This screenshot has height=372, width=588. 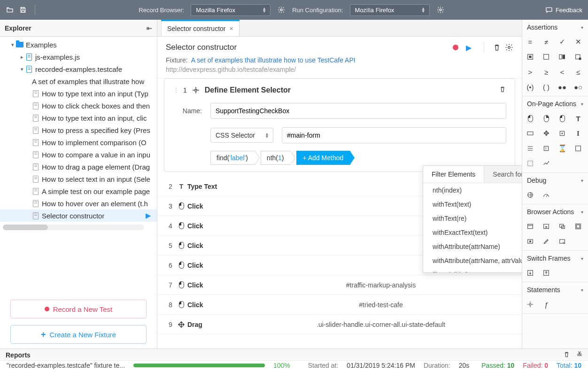 What do you see at coordinates (232, 29) in the screenshot?
I see `tab-close-icon: ×` at bounding box center [232, 29].